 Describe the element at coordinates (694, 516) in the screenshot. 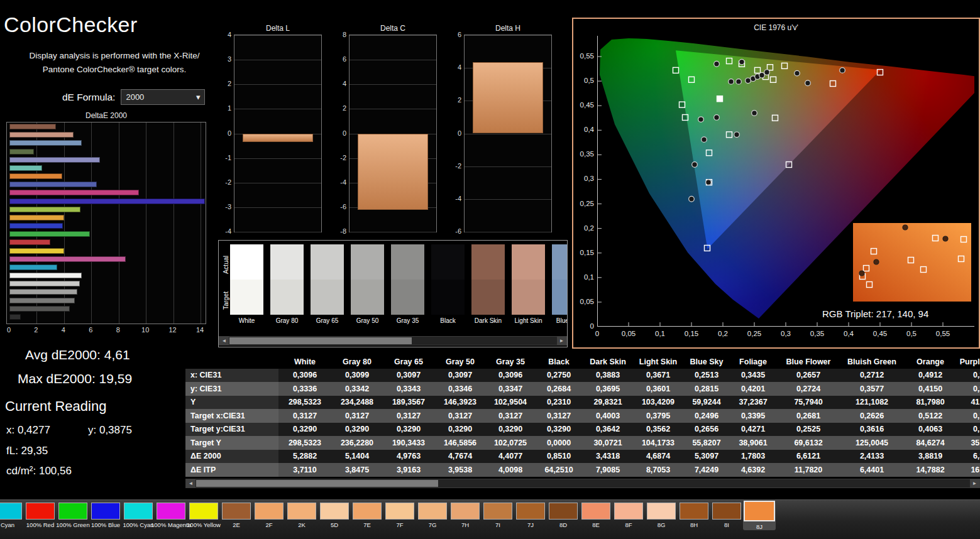

I see `patch-button-8h: 8H` at that location.